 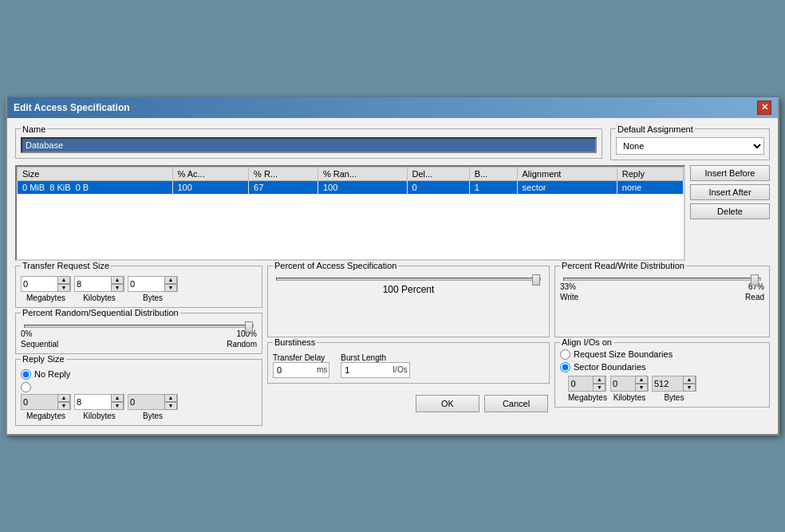 I want to click on trs-bytes-input, so click(x=147, y=284).